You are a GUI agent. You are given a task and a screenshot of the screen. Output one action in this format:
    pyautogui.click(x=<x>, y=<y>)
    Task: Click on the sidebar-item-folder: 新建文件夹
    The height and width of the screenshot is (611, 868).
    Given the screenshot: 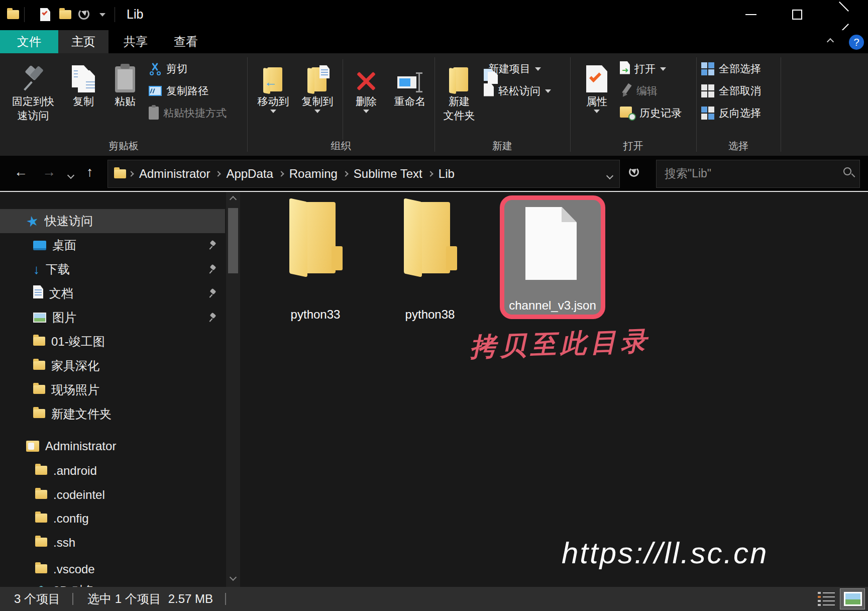 What is the action you would take?
    pyautogui.click(x=113, y=414)
    